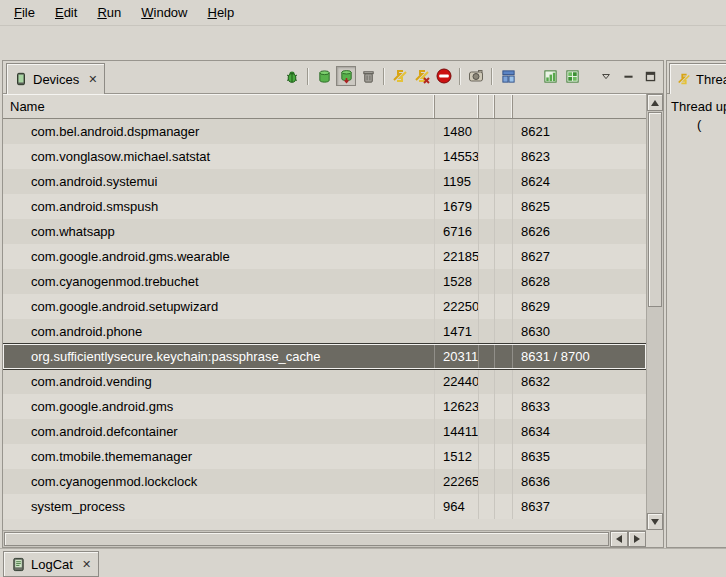 Image resolution: width=726 pixels, height=577 pixels. Describe the element at coordinates (457, 432) in the screenshot. I see `process-pid: 14411` at that location.